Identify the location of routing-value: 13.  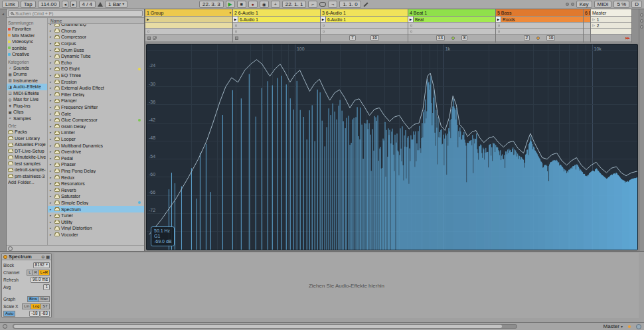
(441, 38).